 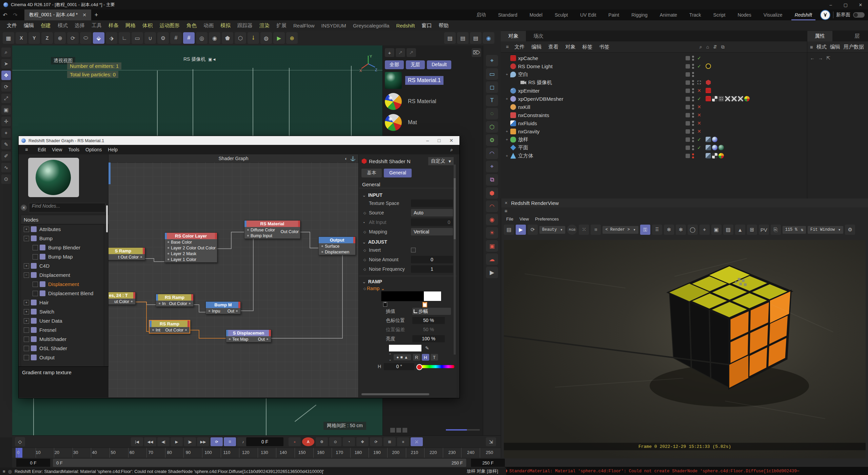 I want to click on renderview-tool-icon: ❄, so click(x=669, y=230).